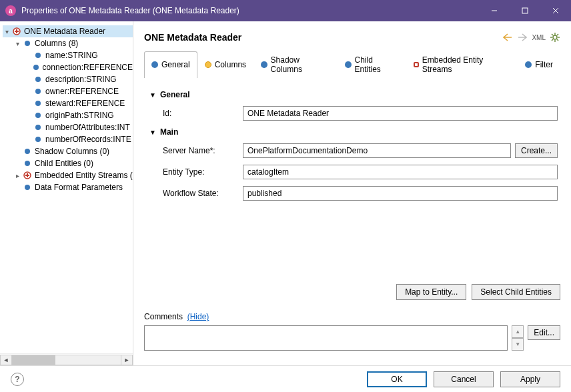 The image size is (571, 392). Describe the element at coordinates (326, 338) in the screenshot. I see `comments-textarea` at that location.